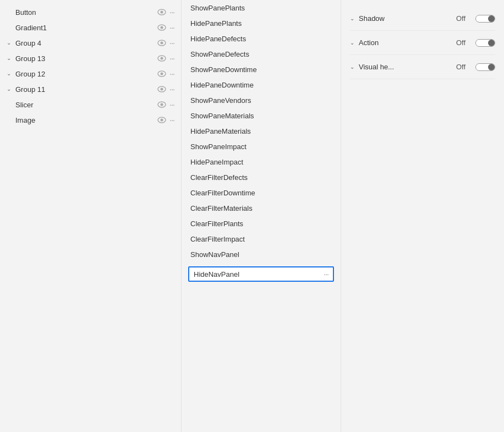 This screenshot has height=432, width=504. Describe the element at coordinates (485, 67) in the screenshot. I see `toggle-visual-he` at that location.